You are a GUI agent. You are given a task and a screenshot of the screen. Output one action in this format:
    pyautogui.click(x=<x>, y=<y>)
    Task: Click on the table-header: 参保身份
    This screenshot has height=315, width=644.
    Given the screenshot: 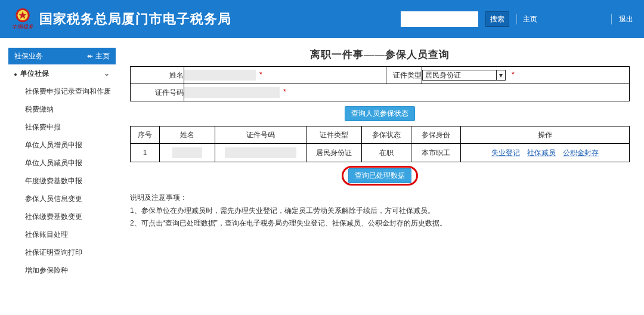 What is the action you would take?
    pyautogui.click(x=436, y=135)
    